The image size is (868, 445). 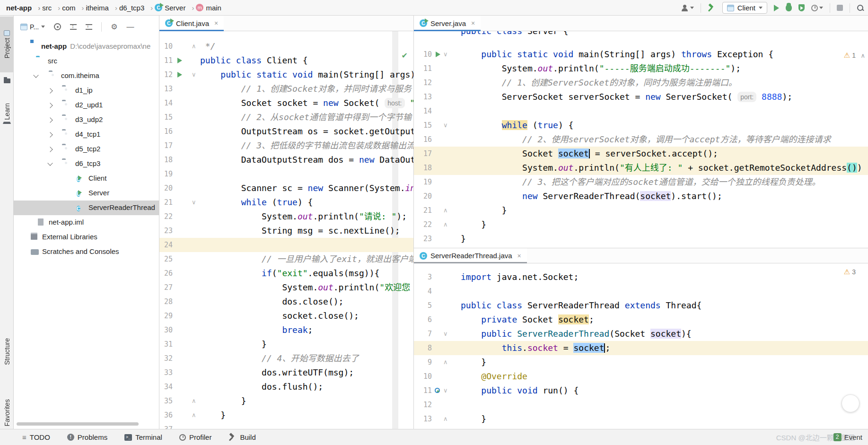 I want to click on tree-row-net-app: net-appD:\code\javasepromax\ne, so click(x=86, y=46).